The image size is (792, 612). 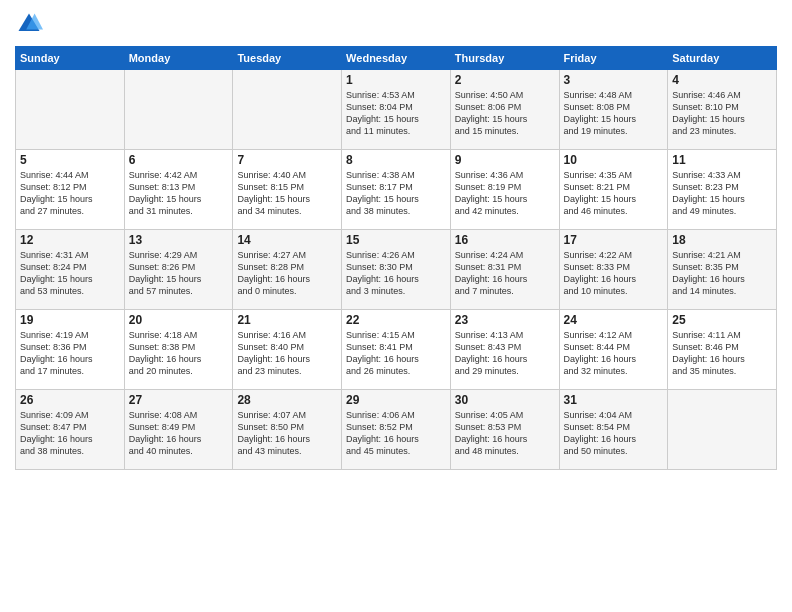 I want to click on day-number: 21, so click(x=287, y=320).